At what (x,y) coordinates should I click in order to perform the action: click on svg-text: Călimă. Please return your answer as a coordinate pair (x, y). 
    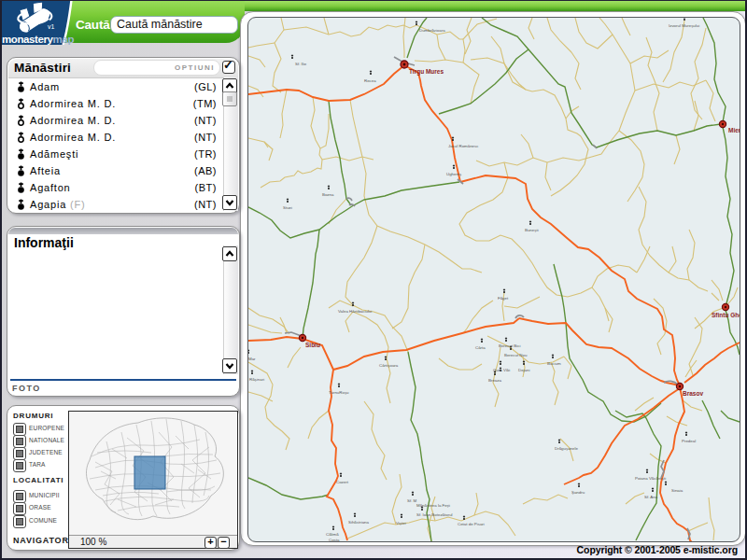
    Looking at the image, I should click on (332, 534).